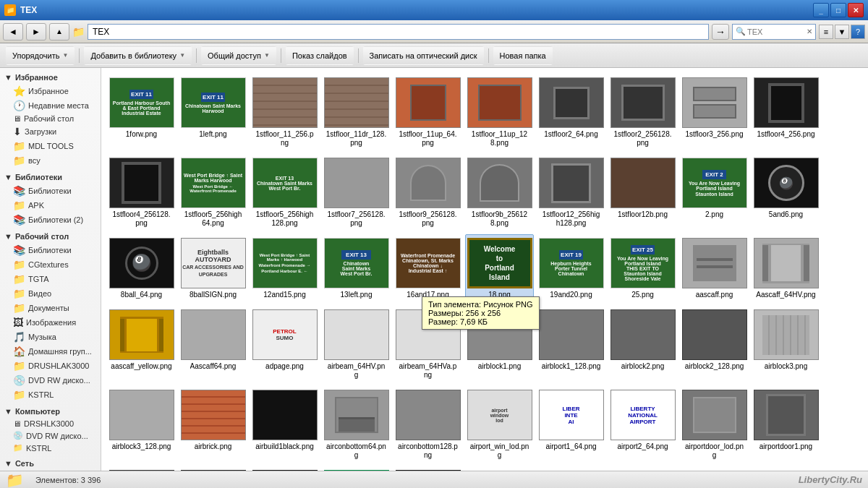 The image size is (868, 488). I want to click on sidebar-item-dvd: 💿DVD RW диско..., so click(51, 380).